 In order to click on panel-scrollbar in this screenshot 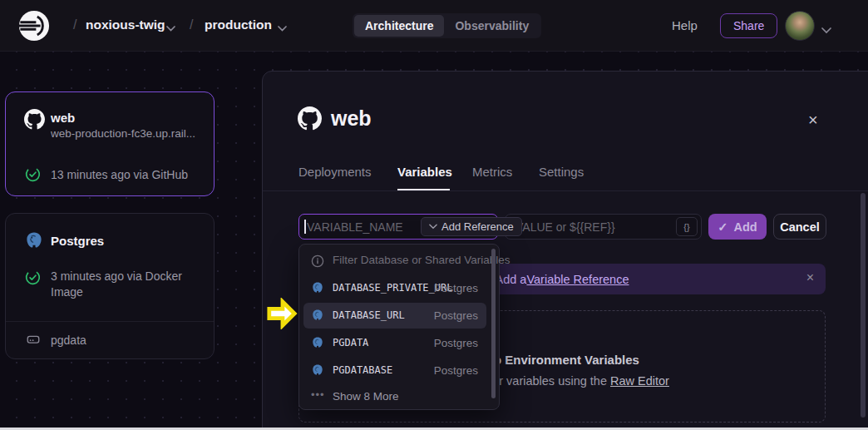, I will do `click(863, 305)`.